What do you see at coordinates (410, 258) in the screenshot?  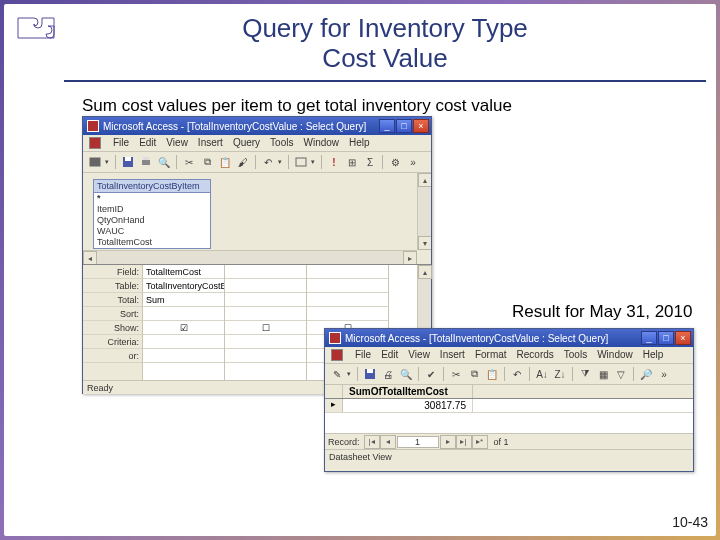 I see `scroll-right-icon: ▸` at bounding box center [410, 258].